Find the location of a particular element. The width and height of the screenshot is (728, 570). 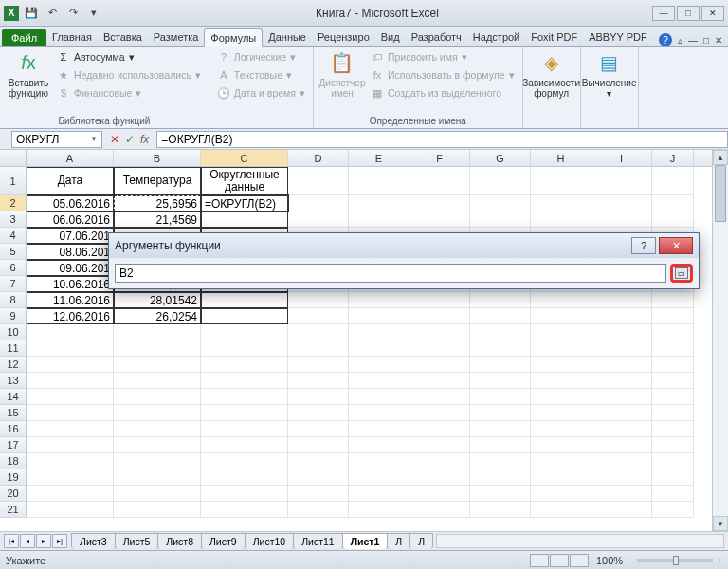

cell: 08.06.201 is located at coordinates (70, 252).